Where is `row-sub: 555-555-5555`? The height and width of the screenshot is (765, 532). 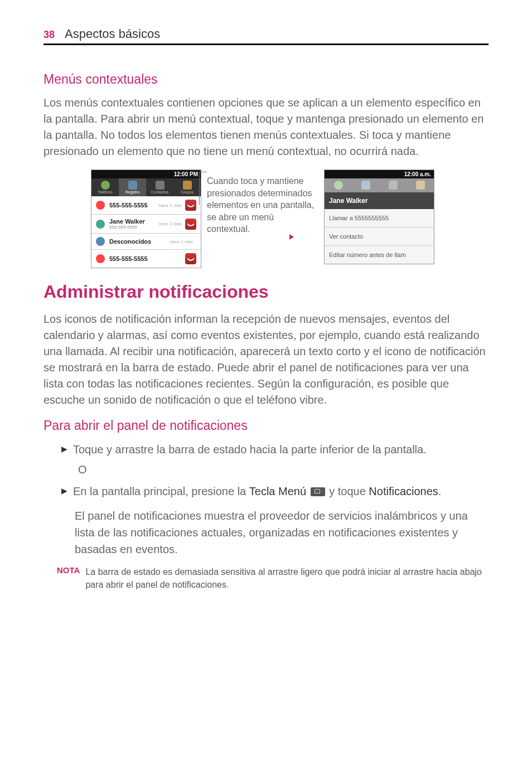
row-sub: 555-555-5555 is located at coordinates (134, 227).